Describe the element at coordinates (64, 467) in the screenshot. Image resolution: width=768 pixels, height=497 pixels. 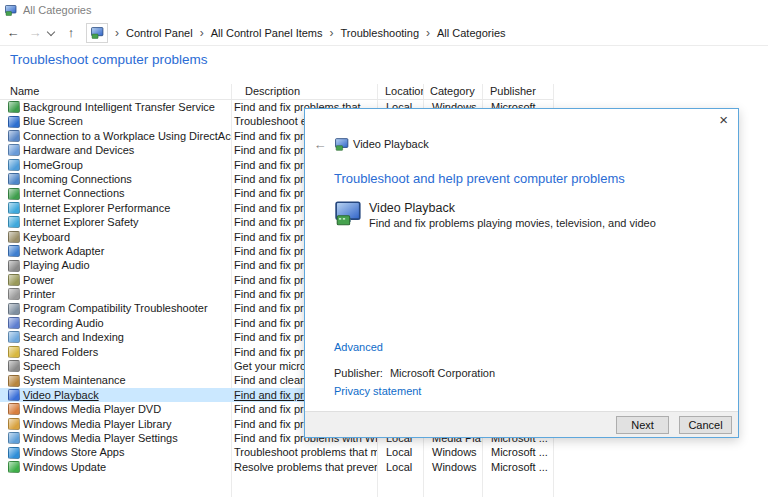
I see `row-name: Windows Update` at that location.